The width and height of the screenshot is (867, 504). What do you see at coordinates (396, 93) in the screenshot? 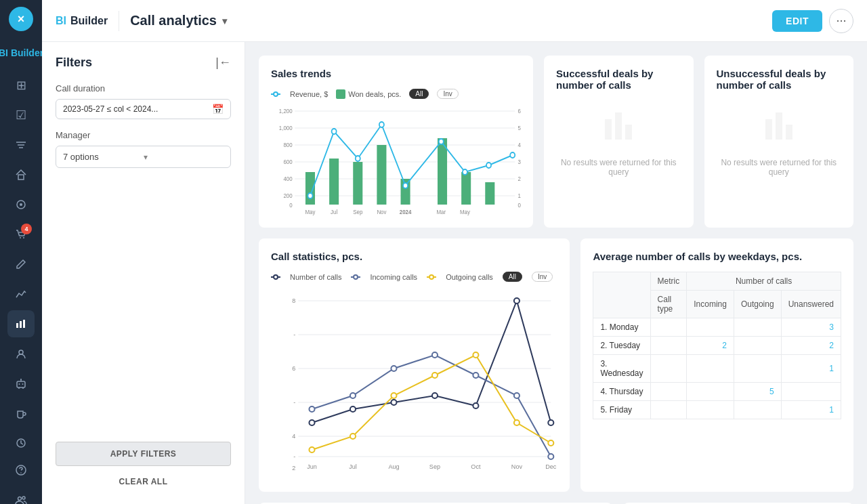
I see `sales-legend: Revenue, $ Won deals, pcs. All Inv` at bounding box center [396, 93].